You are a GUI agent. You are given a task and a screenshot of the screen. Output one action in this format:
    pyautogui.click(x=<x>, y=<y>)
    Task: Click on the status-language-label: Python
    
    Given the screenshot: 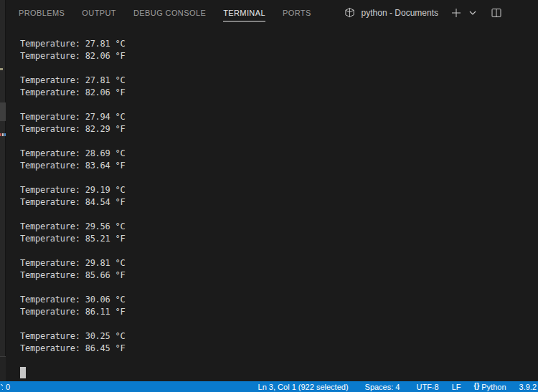 What is the action you would take?
    pyautogui.click(x=494, y=387)
    